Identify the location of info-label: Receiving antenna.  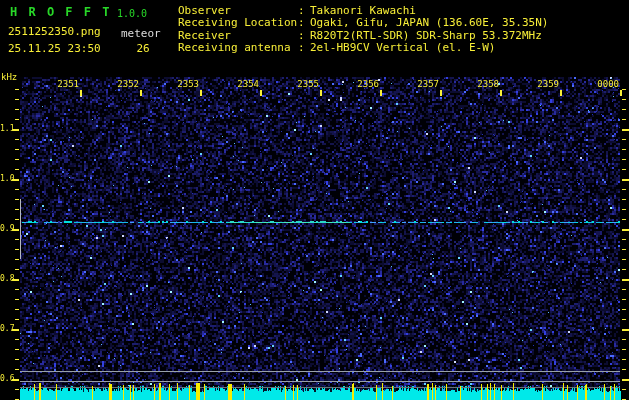
(238, 48).